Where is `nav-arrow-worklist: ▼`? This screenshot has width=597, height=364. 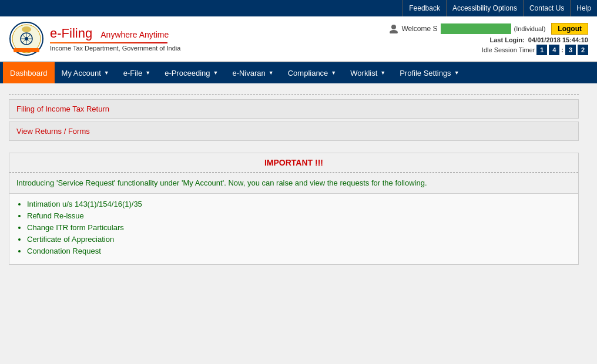
nav-arrow-worklist: ▼ is located at coordinates (383, 73).